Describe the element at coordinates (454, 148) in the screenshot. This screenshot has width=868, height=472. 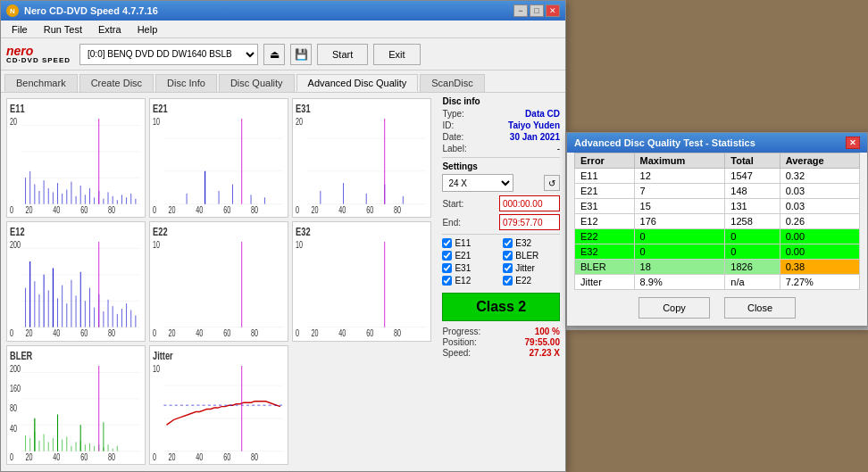
I see `disc-label-label: Label:` at that location.